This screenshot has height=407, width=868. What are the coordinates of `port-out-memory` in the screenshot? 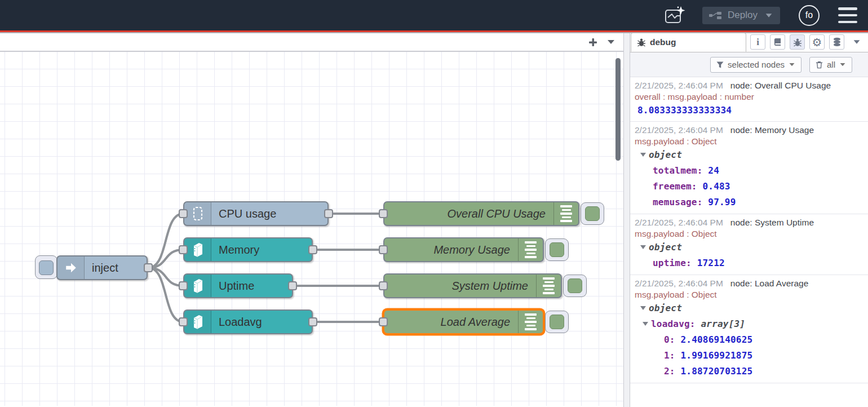 It's located at (313, 250).